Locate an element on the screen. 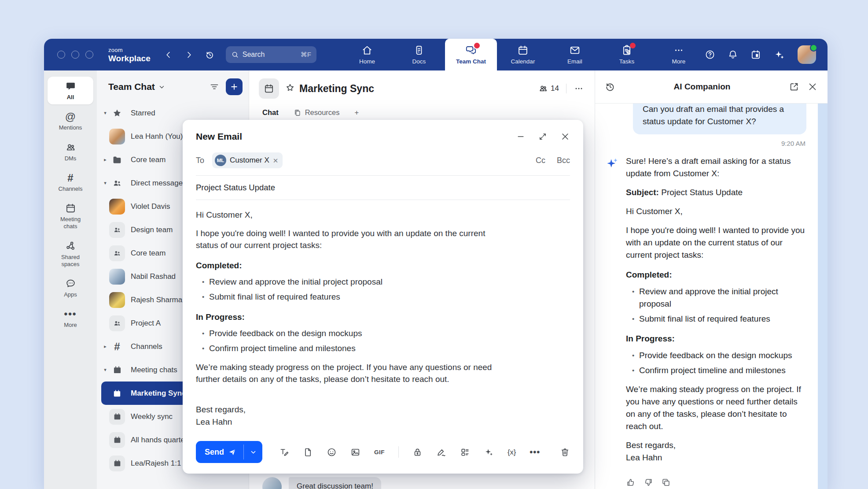 The image size is (868, 489). send-options-button is located at coordinates (253, 452).